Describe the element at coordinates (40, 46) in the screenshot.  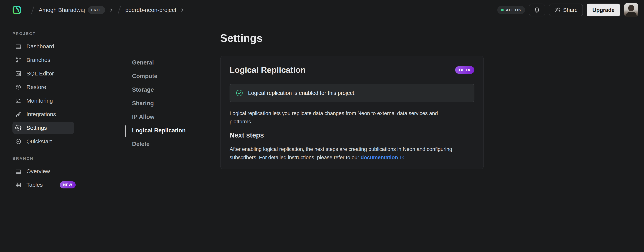
I see `sidebar-item-label: Dashboard` at that location.